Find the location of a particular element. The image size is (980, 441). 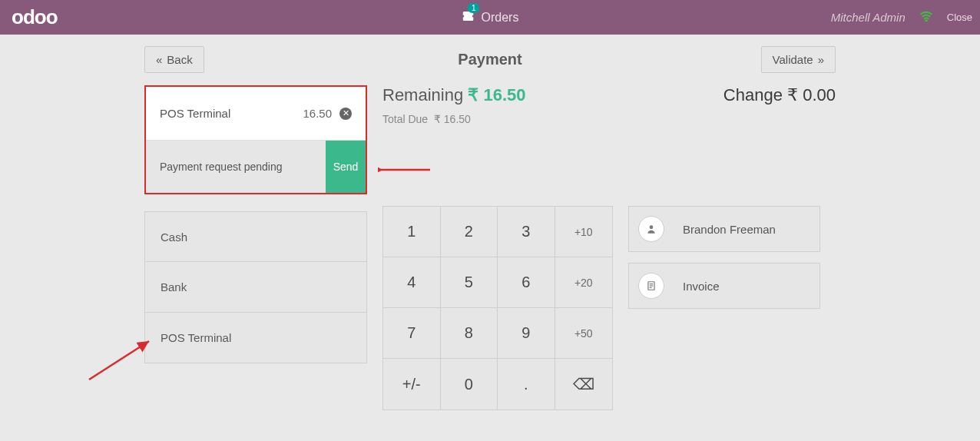

pending-message: Payment request pending is located at coordinates (236, 167).